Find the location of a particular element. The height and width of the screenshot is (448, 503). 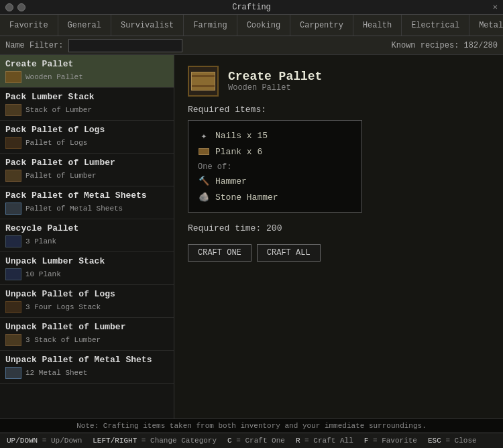

craft-one-button: CRAFT ONE is located at coordinates (220, 253).